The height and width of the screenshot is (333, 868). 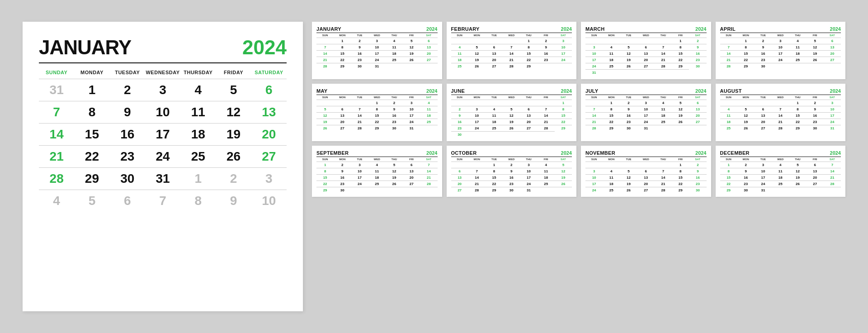 I want to click on small-month-name: NOVEMBER, so click(x=600, y=153).